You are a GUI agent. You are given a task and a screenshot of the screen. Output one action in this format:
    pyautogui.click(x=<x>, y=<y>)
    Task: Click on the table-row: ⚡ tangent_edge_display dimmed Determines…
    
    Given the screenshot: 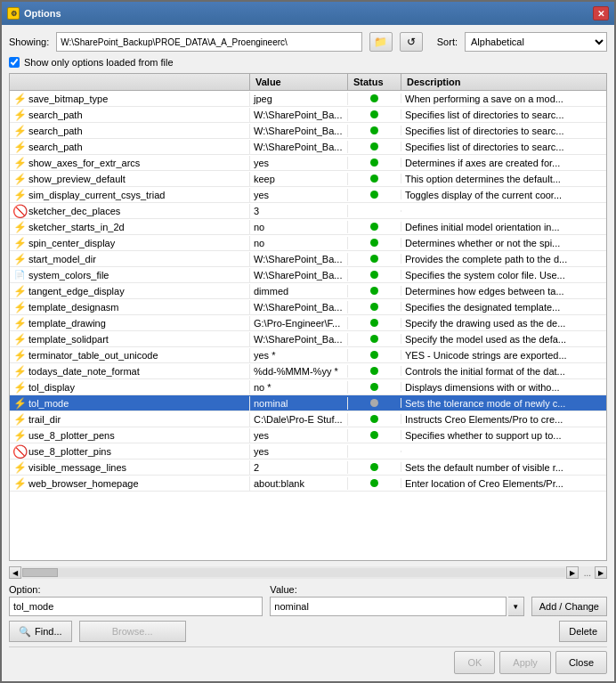 What is the action you would take?
    pyautogui.click(x=308, y=291)
    